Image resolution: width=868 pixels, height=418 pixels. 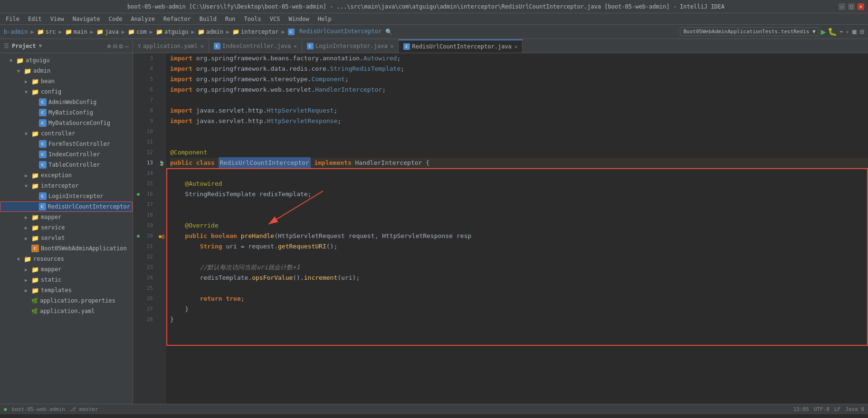 What do you see at coordinates (519, 194) in the screenshot?
I see `code-line-16: StringRedisTemplate redisTemplate;` at bounding box center [519, 194].